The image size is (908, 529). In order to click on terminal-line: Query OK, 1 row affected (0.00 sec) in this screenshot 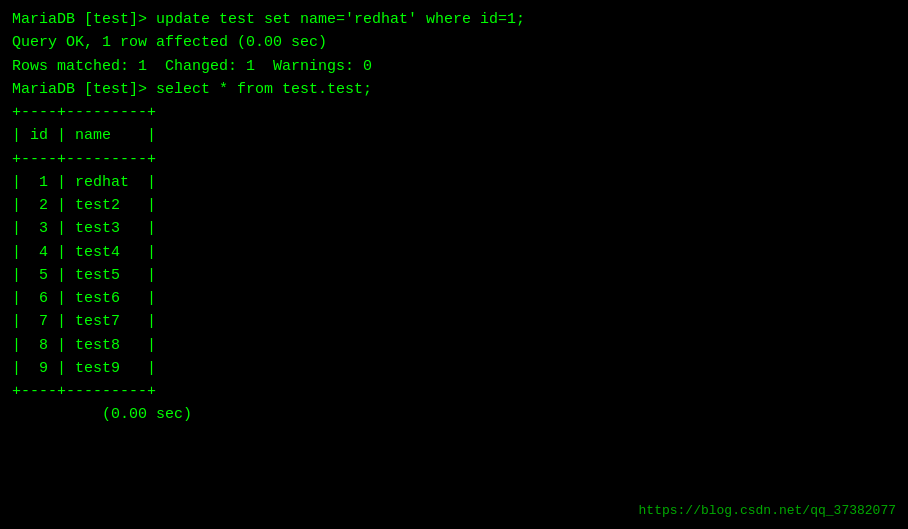, I will do `click(454, 42)`.